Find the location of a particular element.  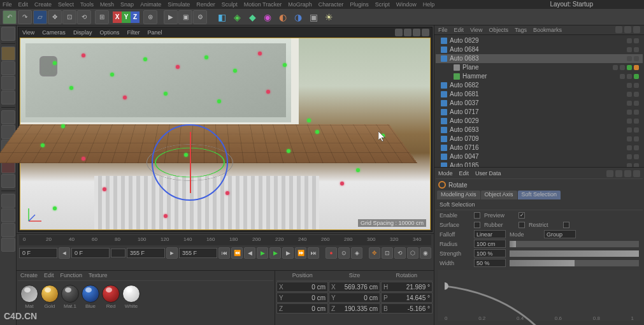

tl-play-fwd: ▶ is located at coordinates (275, 253).